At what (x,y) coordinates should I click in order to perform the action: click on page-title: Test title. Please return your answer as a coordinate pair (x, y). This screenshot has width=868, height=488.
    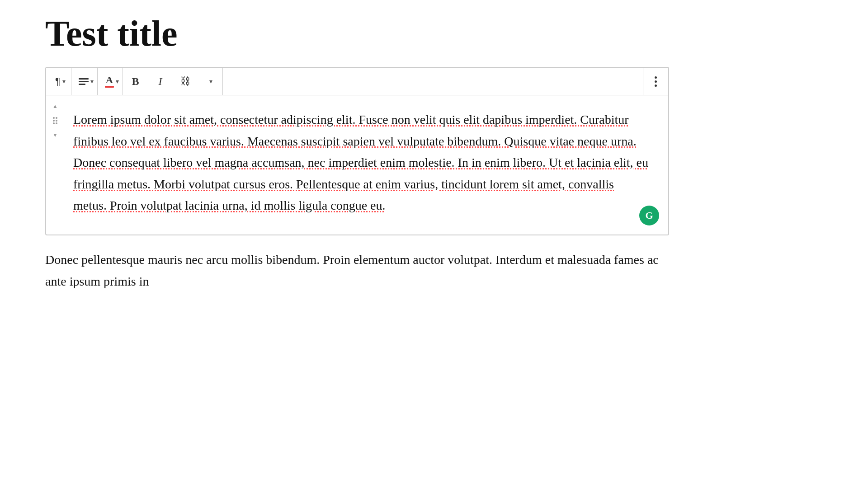
    Looking at the image, I should click on (434, 33).